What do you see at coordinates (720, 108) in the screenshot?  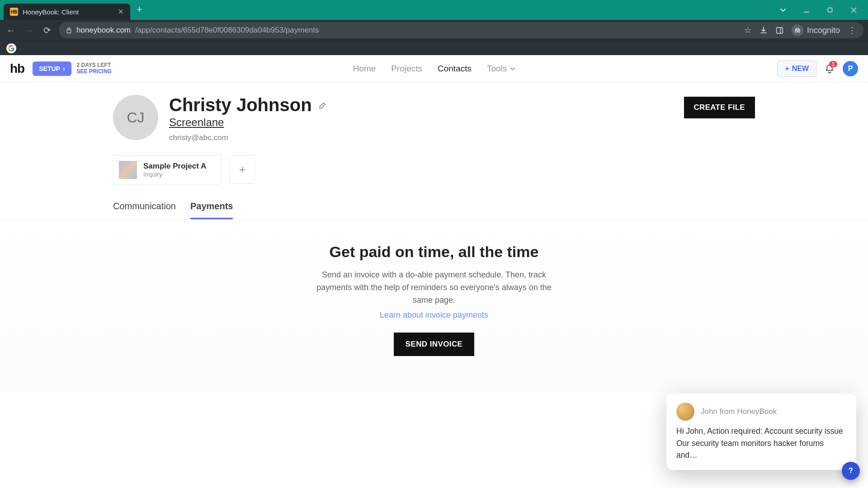 I see `create-file-button: CREATE FILE` at bounding box center [720, 108].